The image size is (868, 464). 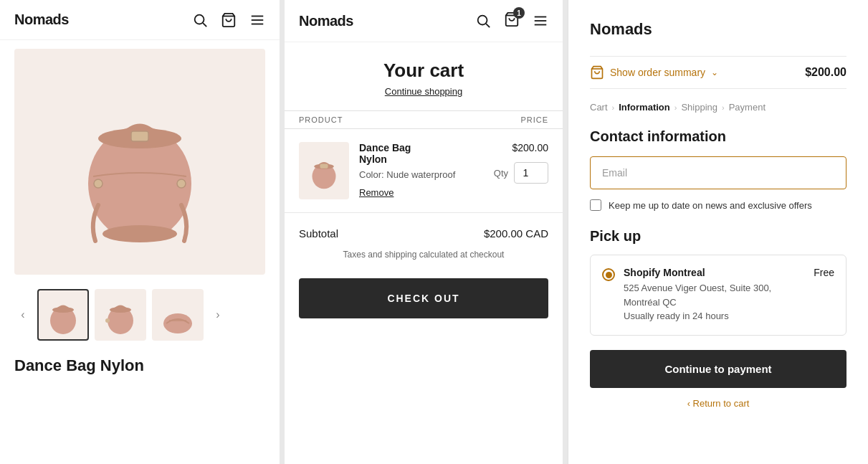 What do you see at coordinates (531, 173) in the screenshot?
I see `quantity-input` at bounding box center [531, 173].